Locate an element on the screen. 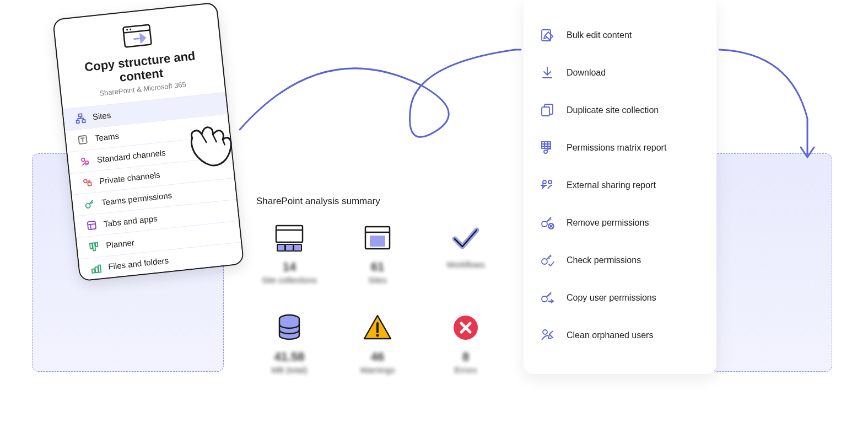 Image resolution: width=868 pixels, height=438 pixels. stat-label: Errors is located at coordinates (466, 370).